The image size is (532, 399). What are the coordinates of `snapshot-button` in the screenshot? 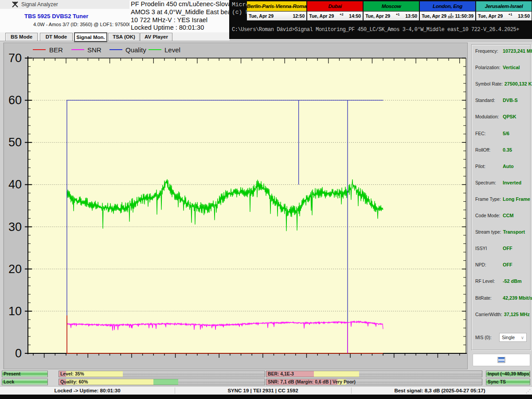 It's located at (501, 360).